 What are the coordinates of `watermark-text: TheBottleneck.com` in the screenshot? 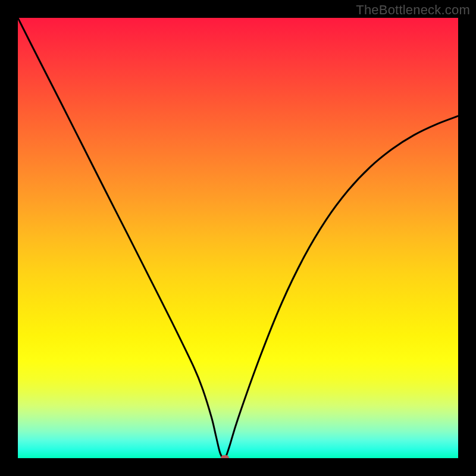 It's located at (413, 10).